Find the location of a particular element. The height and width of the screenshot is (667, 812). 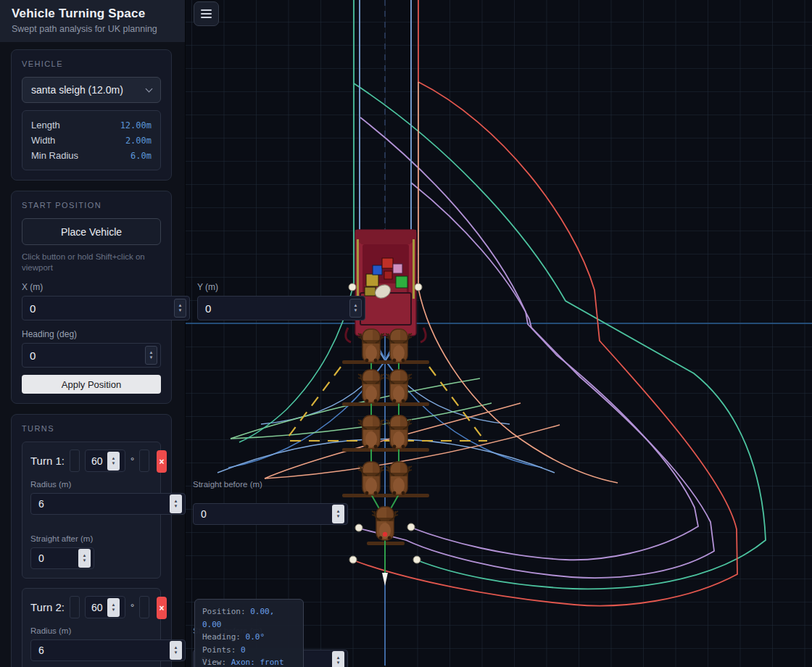

place-vehicle-hint: Click button or hold Shift+click on view… is located at coordinates (91, 262).